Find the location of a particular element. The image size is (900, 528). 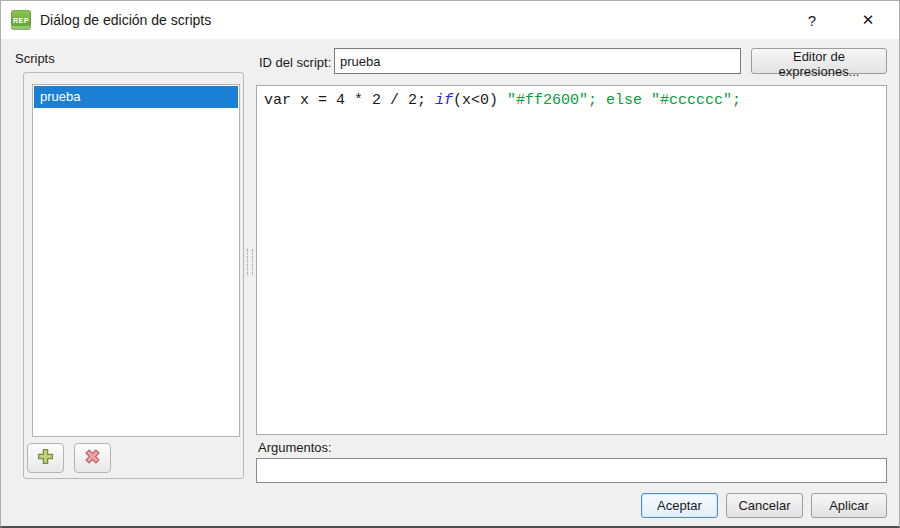

code-token: if is located at coordinates (444, 100).